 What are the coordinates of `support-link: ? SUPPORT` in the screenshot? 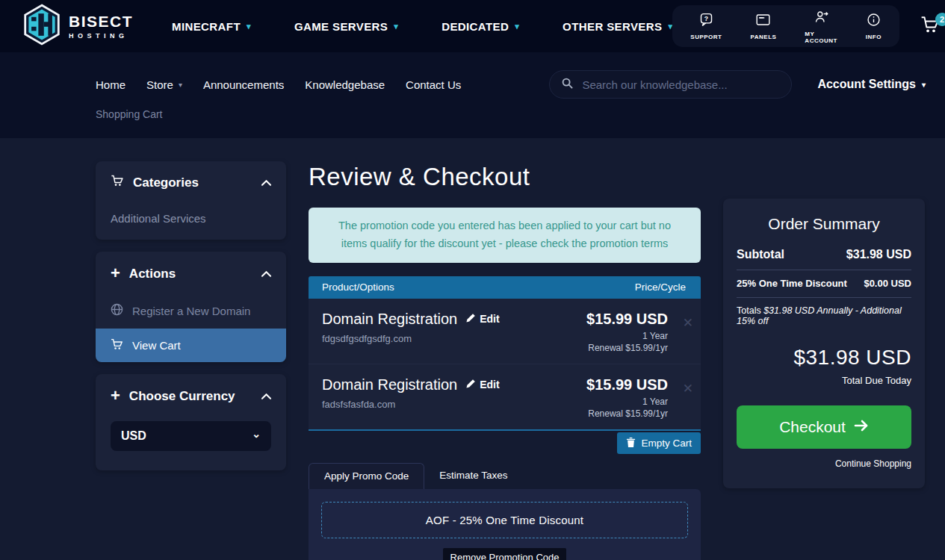 It's located at (706, 26).